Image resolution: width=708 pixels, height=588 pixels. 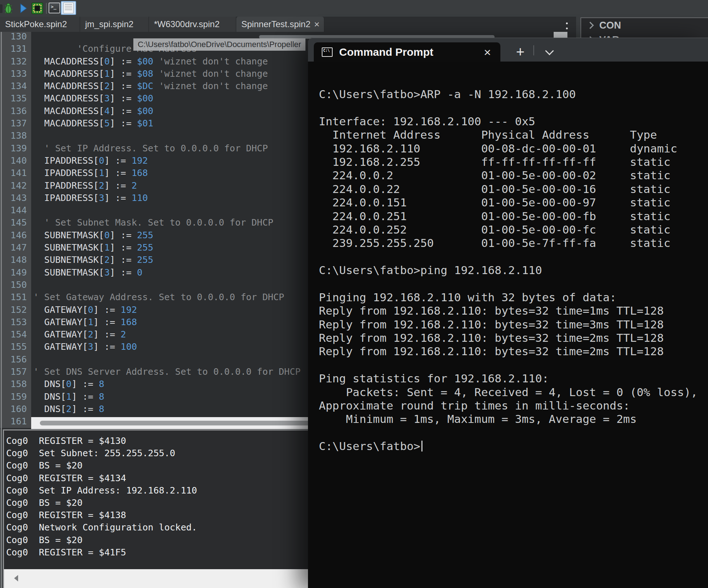 What do you see at coordinates (561, 35) in the screenshot?
I see `vertical-scrollbar-thumb` at bounding box center [561, 35].